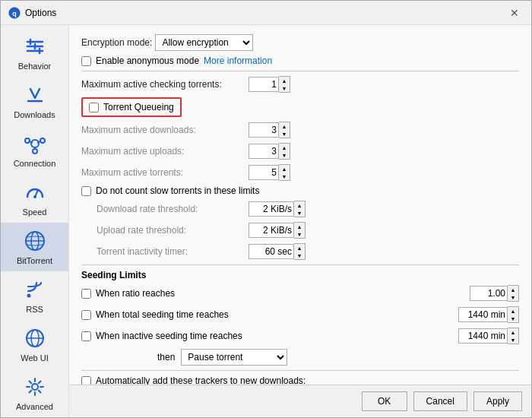 This screenshot has width=532, height=418. I want to click on seeding-time-down: ▼, so click(513, 318).